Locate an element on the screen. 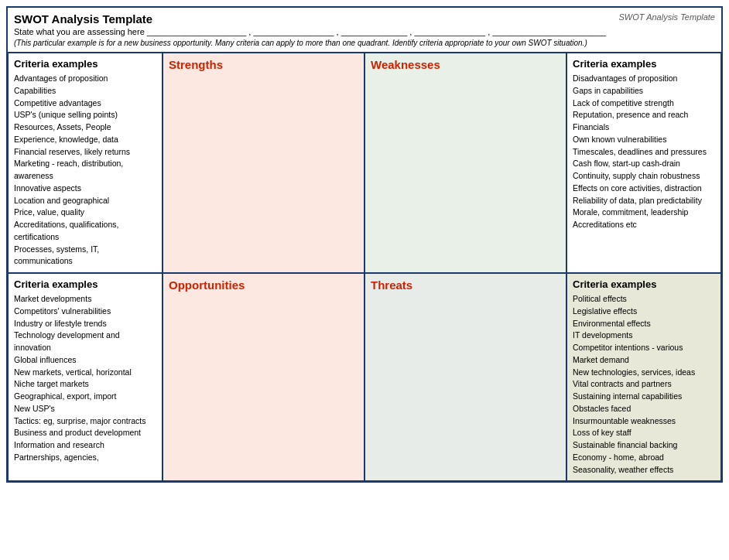 The width and height of the screenshot is (729, 560). list-item: Morale, commitment, leadership is located at coordinates (644, 213).